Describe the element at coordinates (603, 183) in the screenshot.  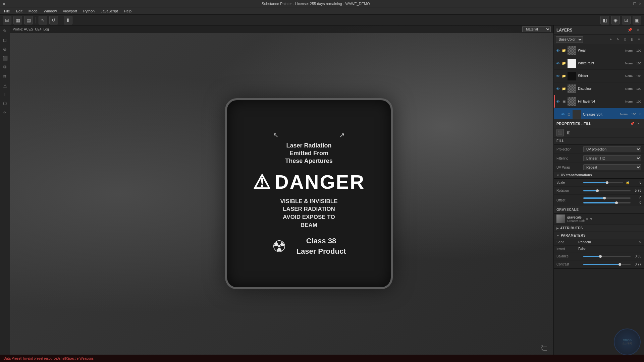
I see `scale-slider` at that location.